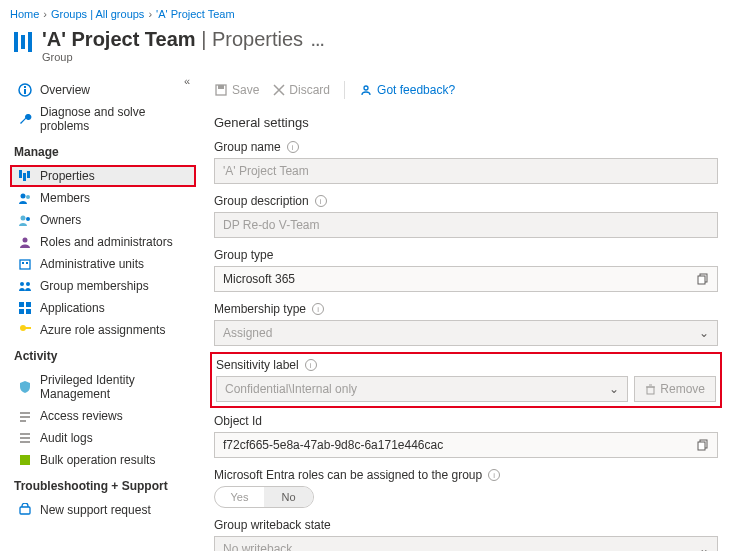  What do you see at coordinates (221, 90) in the screenshot?
I see `save-icon` at bounding box center [221, 90].